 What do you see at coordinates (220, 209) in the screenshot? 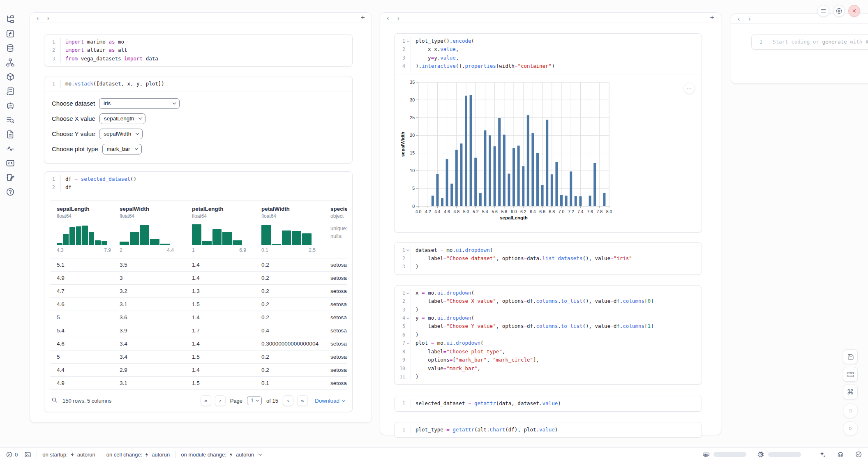
I see `column-name: petalLength` at bounding box center [220, 209].